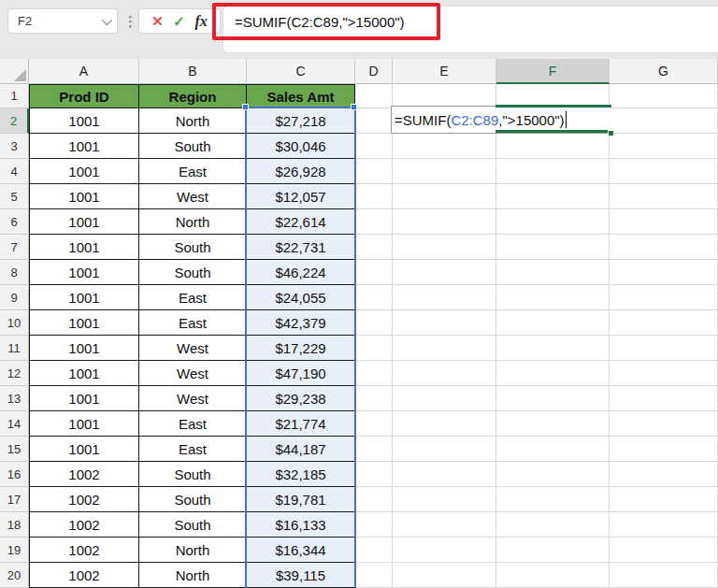  Describe the element at coordinates (553, 475) in the screenshot. I see `cell-F16` at that location.